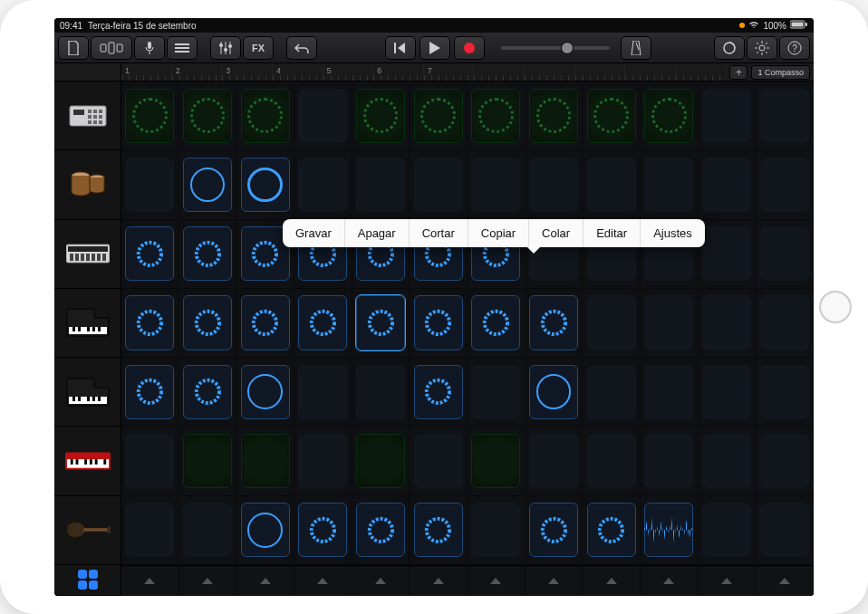 The height and width of the screenshot is (614, 868). What do you see at coordinates (636, 48) in the screenshot?
I see `metronome-button` at bounding box center [636, 48].